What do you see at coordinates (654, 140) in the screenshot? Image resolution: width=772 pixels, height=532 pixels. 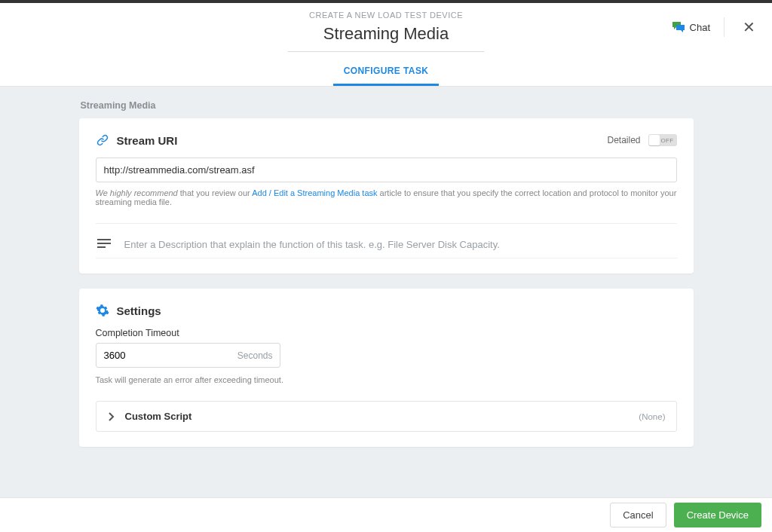 I see `toggle-knob` at bounding box center [654, 140].